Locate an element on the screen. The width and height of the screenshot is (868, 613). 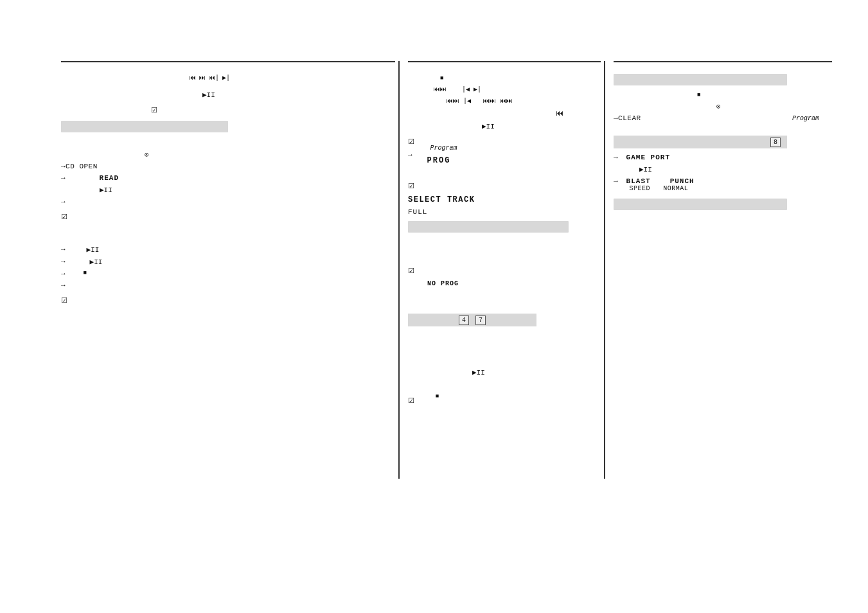
gray-bar-c2 is located at coordinates (488, 227).